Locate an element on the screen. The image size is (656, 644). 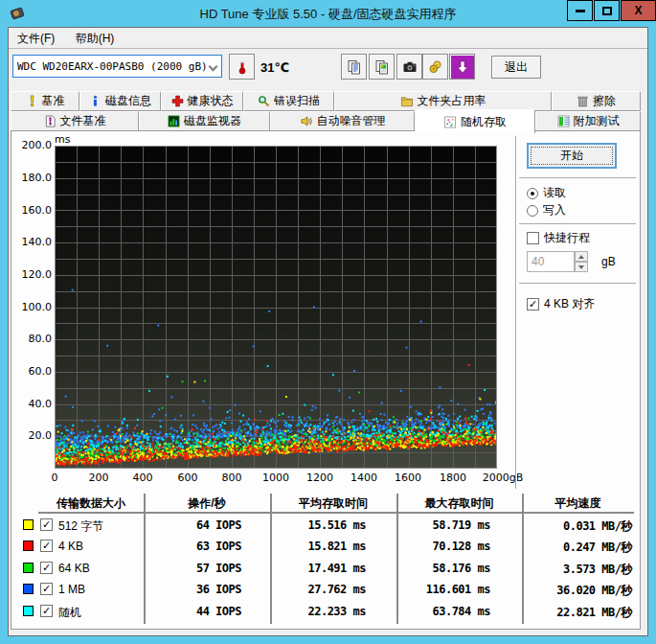
tab-random-access-label: 随机存取 is located at coordinates (484, 123).